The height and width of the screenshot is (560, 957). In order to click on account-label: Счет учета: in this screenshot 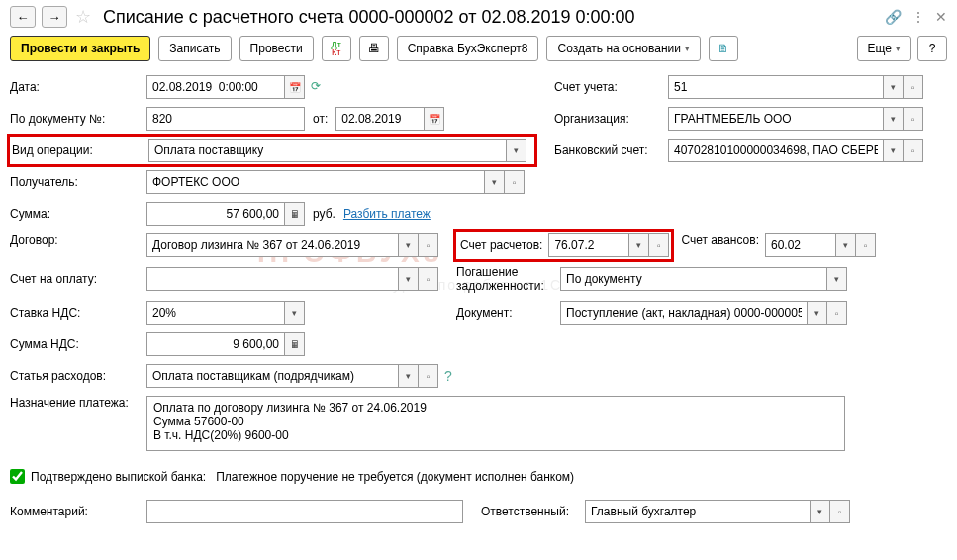, I will do `click(612, 87)`.